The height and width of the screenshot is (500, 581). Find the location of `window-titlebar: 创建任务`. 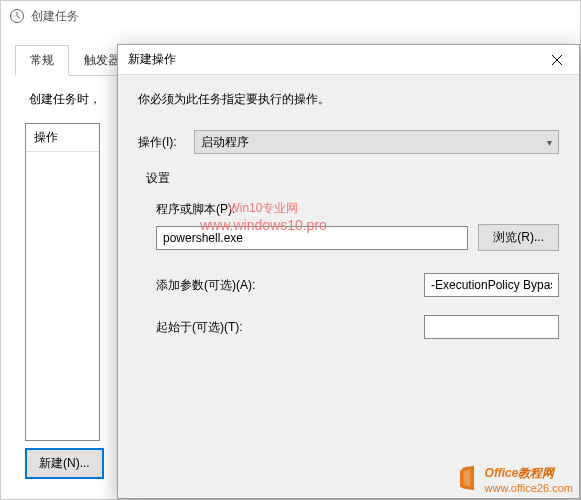

window-titlebar: 创建任务 is located at coordinates (290, 16).